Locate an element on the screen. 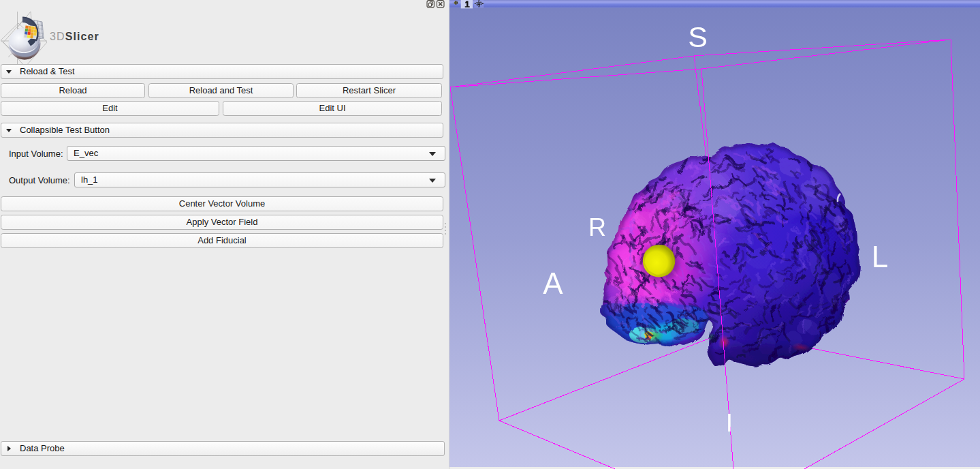 This screenshot has height=469, width=980. svg-text: S is located at coordinates (697, 37).